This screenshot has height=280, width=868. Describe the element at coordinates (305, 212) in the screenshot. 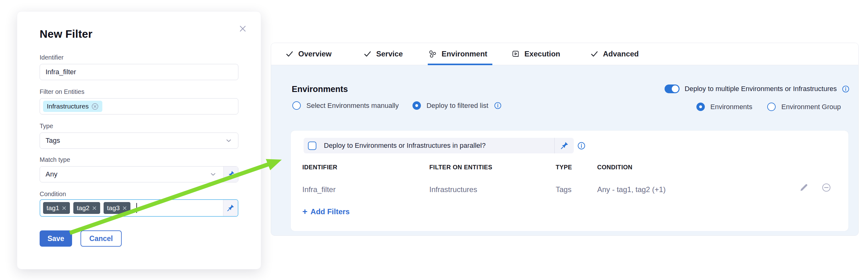

I see `plus-icon: +` at that location.